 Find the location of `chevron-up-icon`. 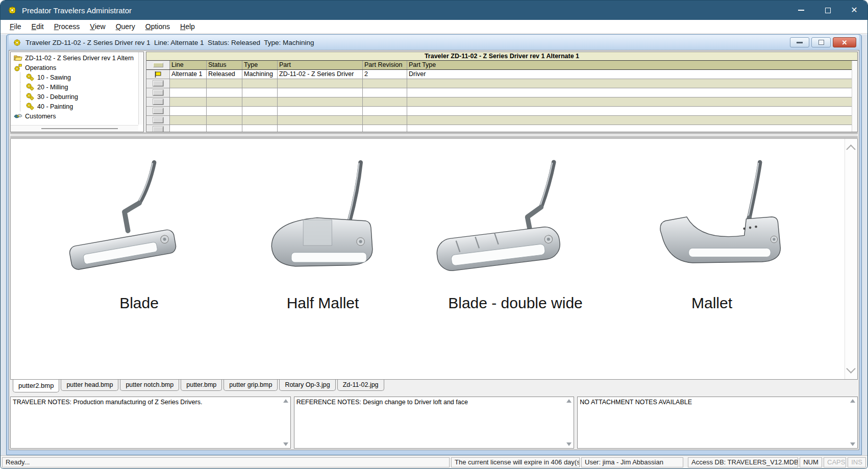

chevron-up-icon is located at coordinates (851, 149).